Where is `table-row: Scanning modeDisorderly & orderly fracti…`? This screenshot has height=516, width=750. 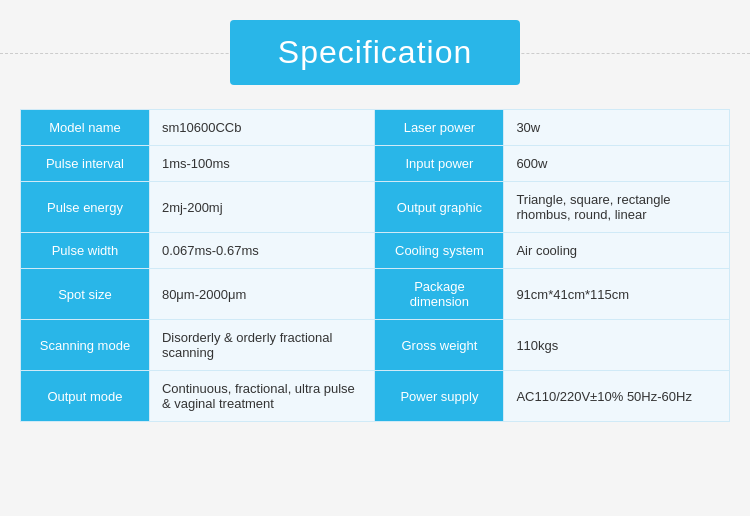
table-row: Scanning modeDisorderly & orderly fracti… is located at coordinates (376, 346).